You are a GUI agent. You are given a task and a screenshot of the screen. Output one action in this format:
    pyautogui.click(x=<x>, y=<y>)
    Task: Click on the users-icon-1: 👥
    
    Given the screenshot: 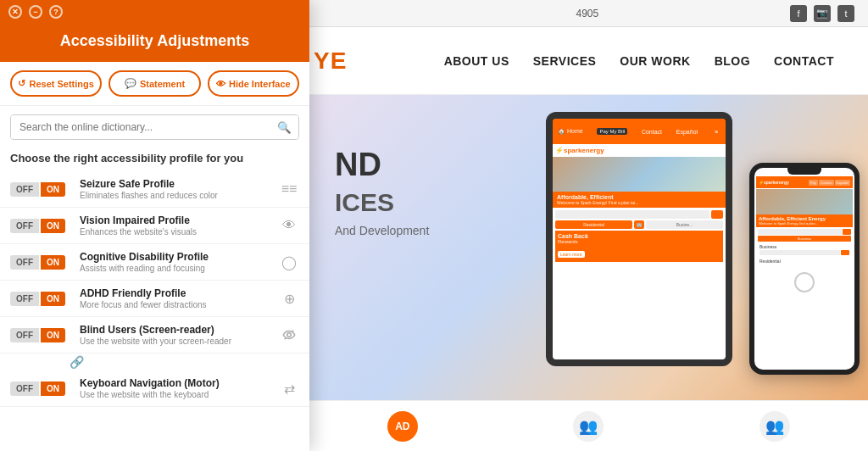 What is the action you would take?
    pyautogui.click(x=588, y=426)
    